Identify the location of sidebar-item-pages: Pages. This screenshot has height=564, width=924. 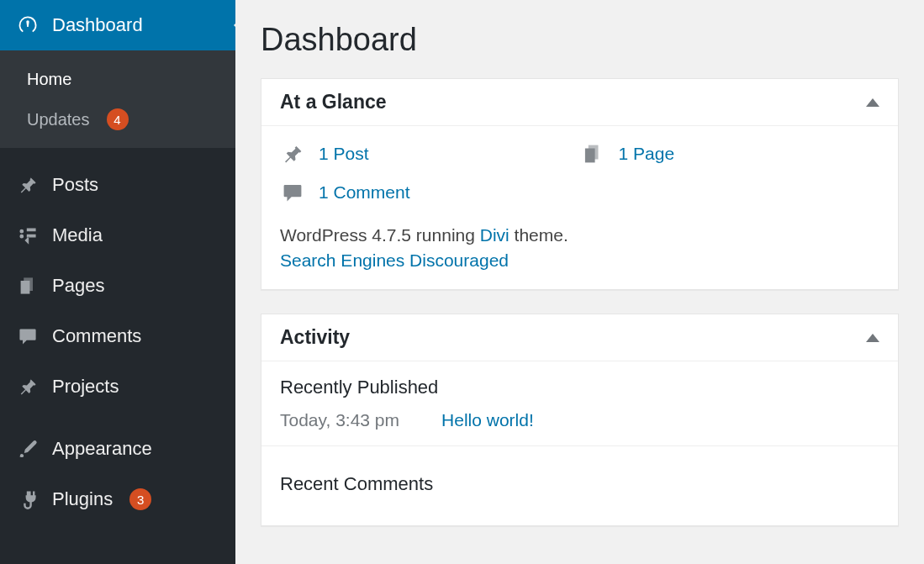
(118, 286).